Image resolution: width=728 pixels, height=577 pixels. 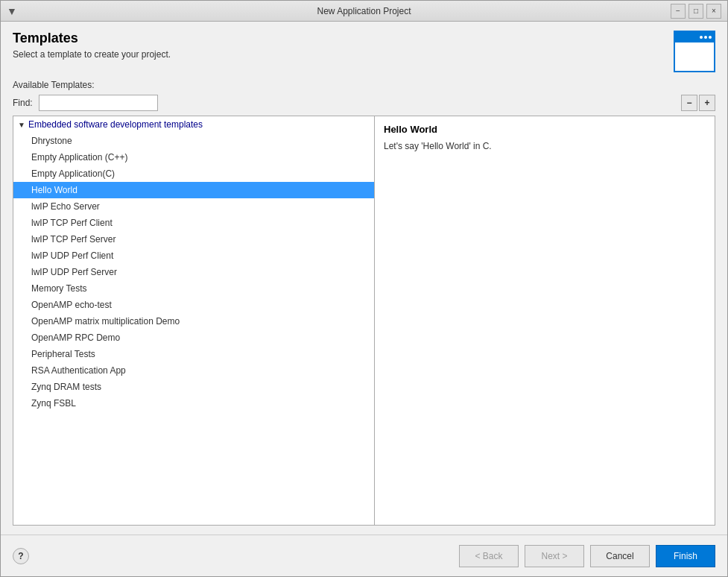 What do you see at coordinates (364, 85) in the screenshot?
I see `available-templates-label: Available Templates:` at bounding box center [364, 85].